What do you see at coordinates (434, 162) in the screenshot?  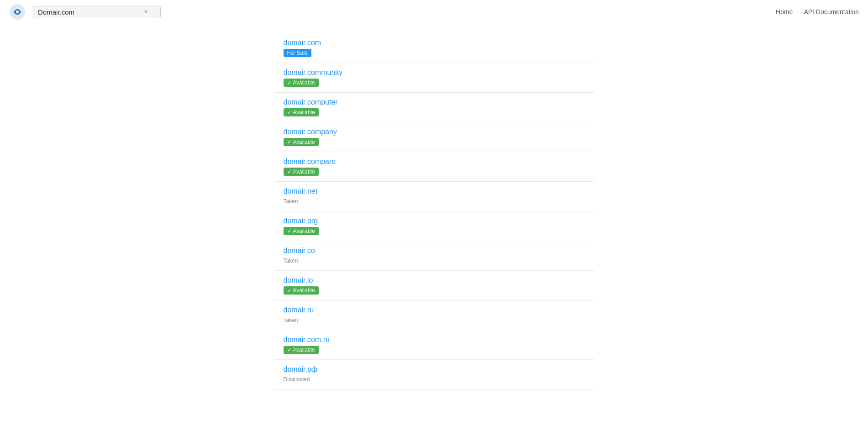 I see `domain-name: domair.compare` at bounding box center [434, 162].